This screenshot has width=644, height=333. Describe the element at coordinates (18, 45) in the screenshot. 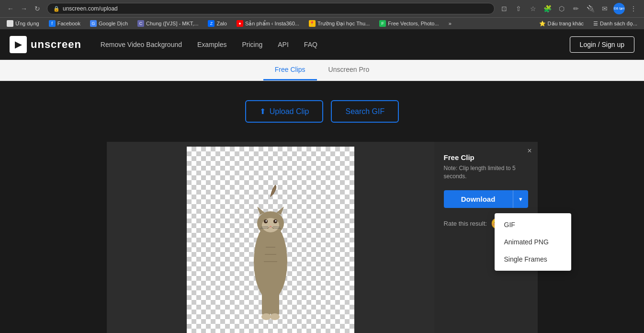

I see `logo-play-icon: ▶` at that location.